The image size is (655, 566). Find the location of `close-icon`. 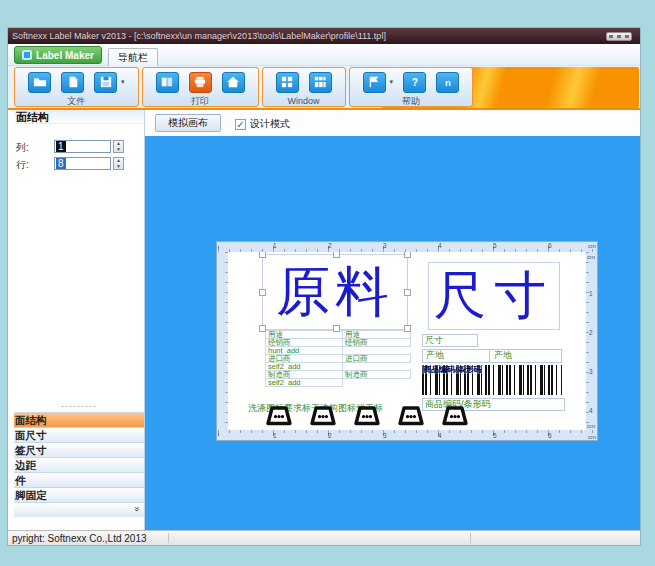

close-icon is located at coordinates (627, 36).